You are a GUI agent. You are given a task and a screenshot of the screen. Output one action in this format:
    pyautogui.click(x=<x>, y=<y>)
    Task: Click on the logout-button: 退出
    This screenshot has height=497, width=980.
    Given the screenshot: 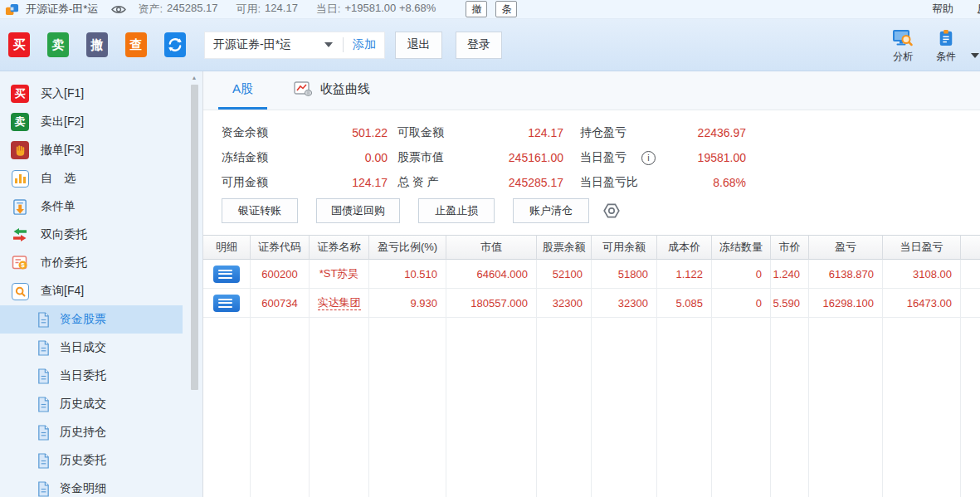 What is the action you would take?
    pyautogui.click(x=418, y=45)
    